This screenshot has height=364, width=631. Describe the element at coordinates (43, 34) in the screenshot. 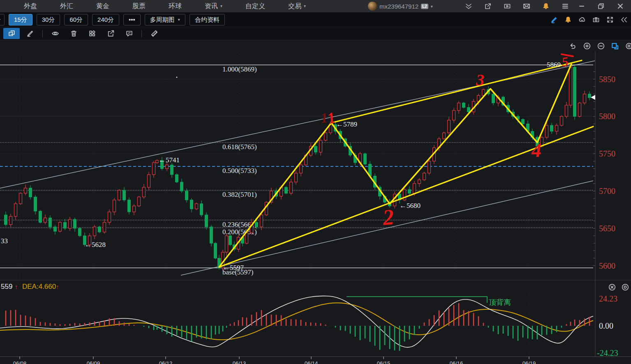

I see `toolbar-divider` at that location.